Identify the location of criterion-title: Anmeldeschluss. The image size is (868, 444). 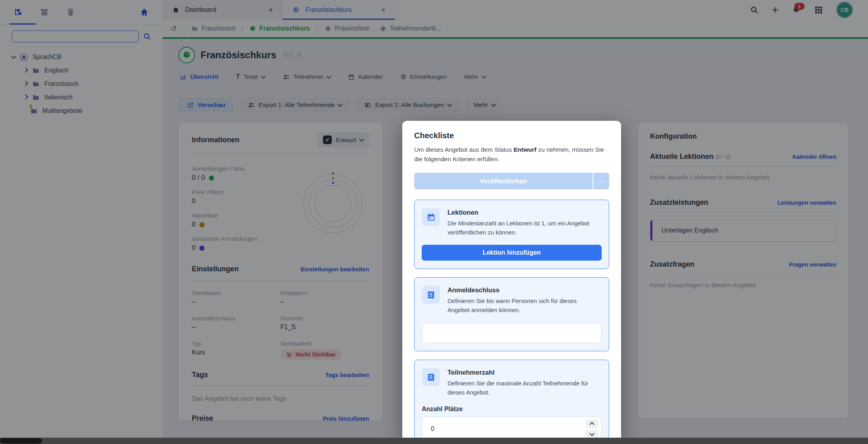
(523, 290).